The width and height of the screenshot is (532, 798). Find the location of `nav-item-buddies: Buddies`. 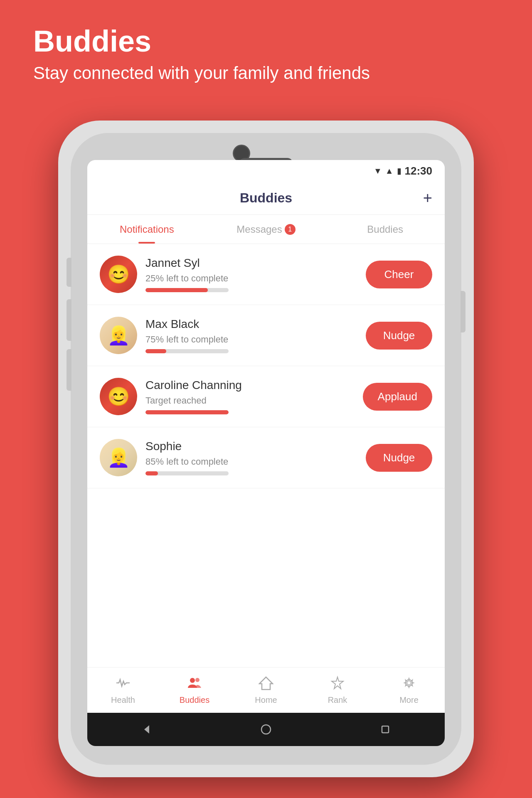

nav-item-buddies: Buddies is located at coordinates (195, 690).